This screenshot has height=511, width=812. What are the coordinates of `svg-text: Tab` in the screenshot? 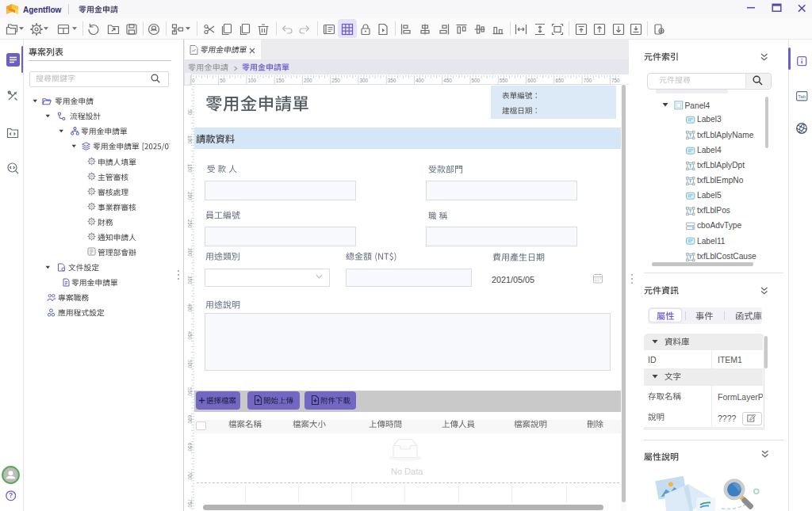 It's located at (802, 97).